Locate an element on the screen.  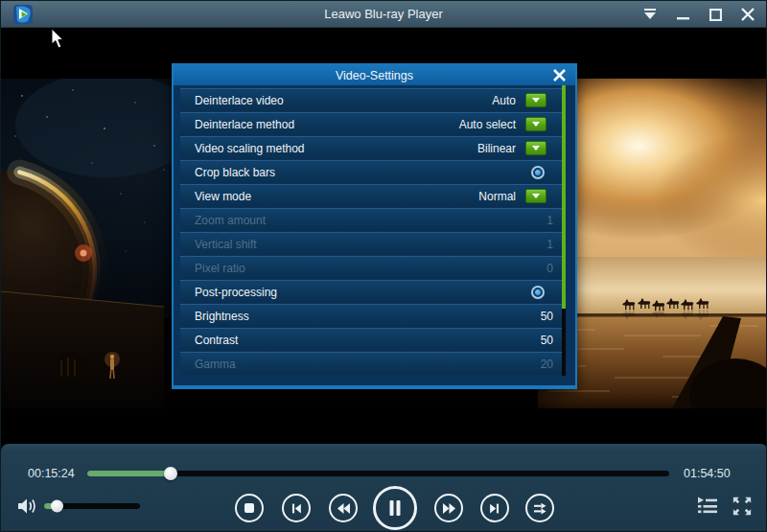
maximize-button is located at coordinates (715, 14).